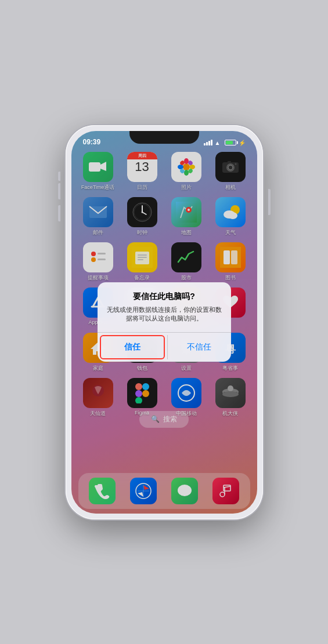 The height and width of the screenshot is (644, 328). What do you see at coordinates (164, 137) in the screenshot?
I see `notch` at bounding box center [164, 137].